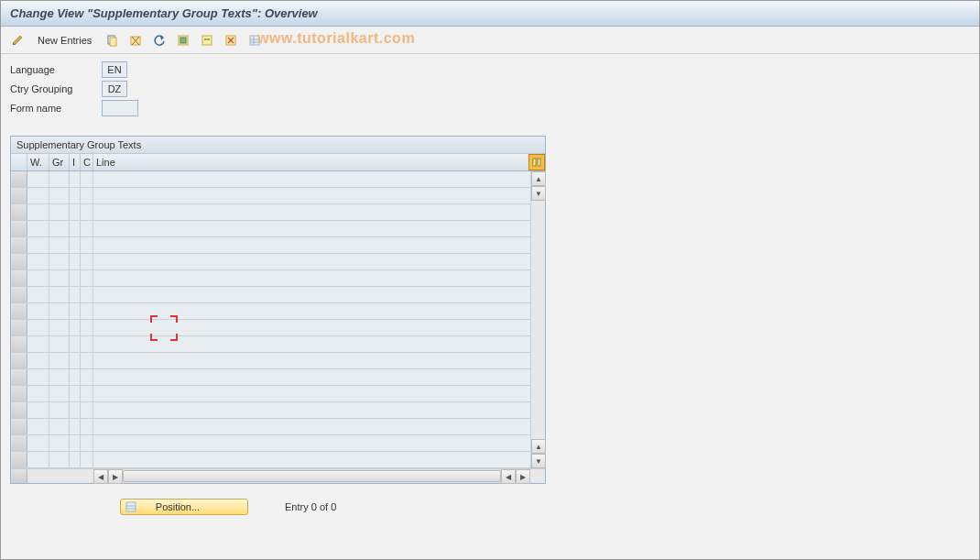  What do you see at coordinates (131, 507) in the screenshot?
I see `position-icon` at bounding box center [131, 507].